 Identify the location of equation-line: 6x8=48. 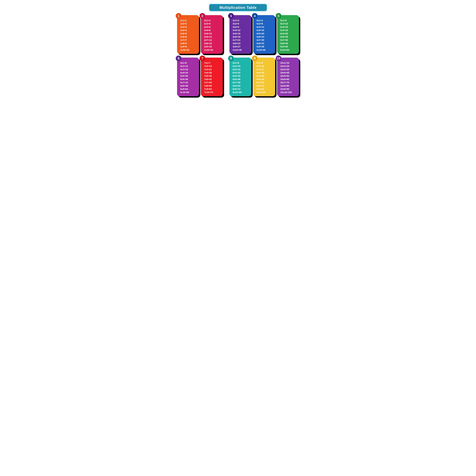
(189, 86).